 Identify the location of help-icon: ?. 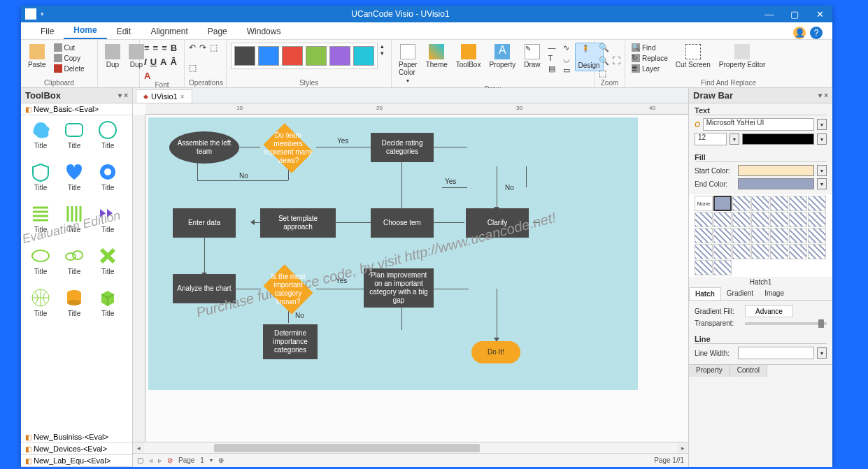
(816, 33).